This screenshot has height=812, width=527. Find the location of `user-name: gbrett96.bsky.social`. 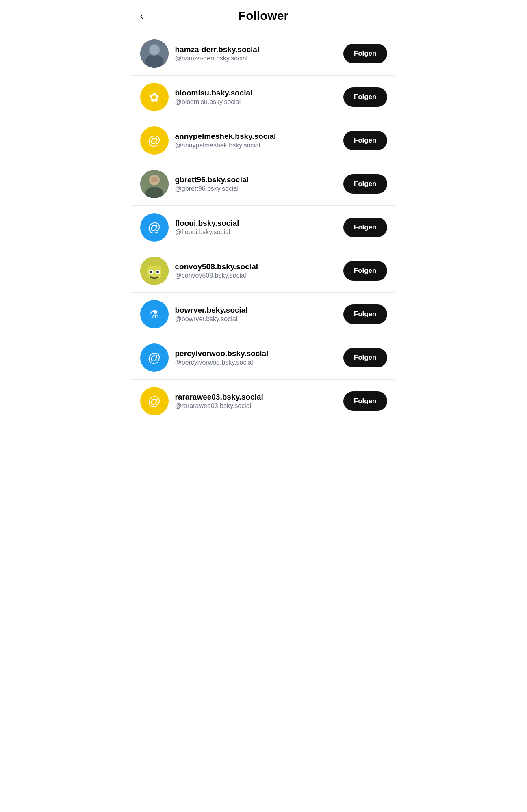

user-name: gbrett96.bsky.social is located at coordinates (256, 180).